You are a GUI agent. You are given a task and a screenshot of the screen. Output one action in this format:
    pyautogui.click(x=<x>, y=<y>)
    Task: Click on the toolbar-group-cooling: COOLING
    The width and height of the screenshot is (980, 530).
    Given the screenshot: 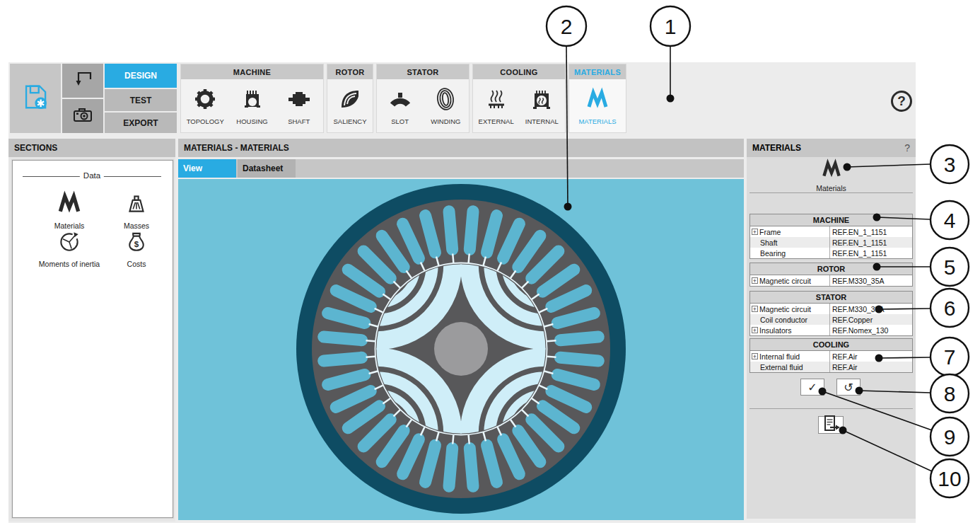 What is the action you would take?
    pyautogui.click(x=519, y=98)
    